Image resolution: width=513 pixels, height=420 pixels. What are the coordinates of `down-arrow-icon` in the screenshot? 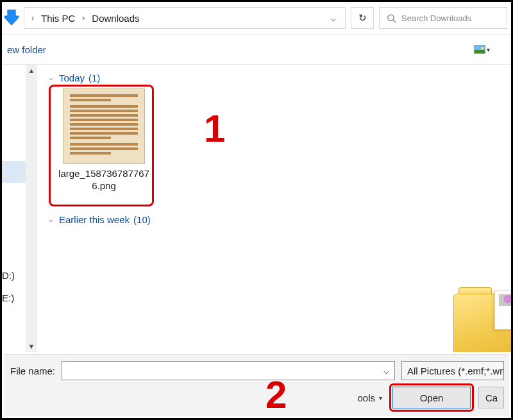 It's located at (12, 18).